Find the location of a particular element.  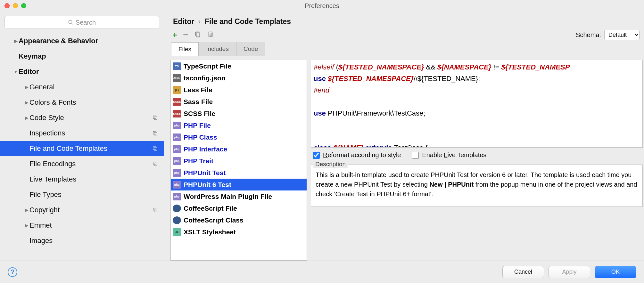

reset-button is located at coordinates (211, 35).